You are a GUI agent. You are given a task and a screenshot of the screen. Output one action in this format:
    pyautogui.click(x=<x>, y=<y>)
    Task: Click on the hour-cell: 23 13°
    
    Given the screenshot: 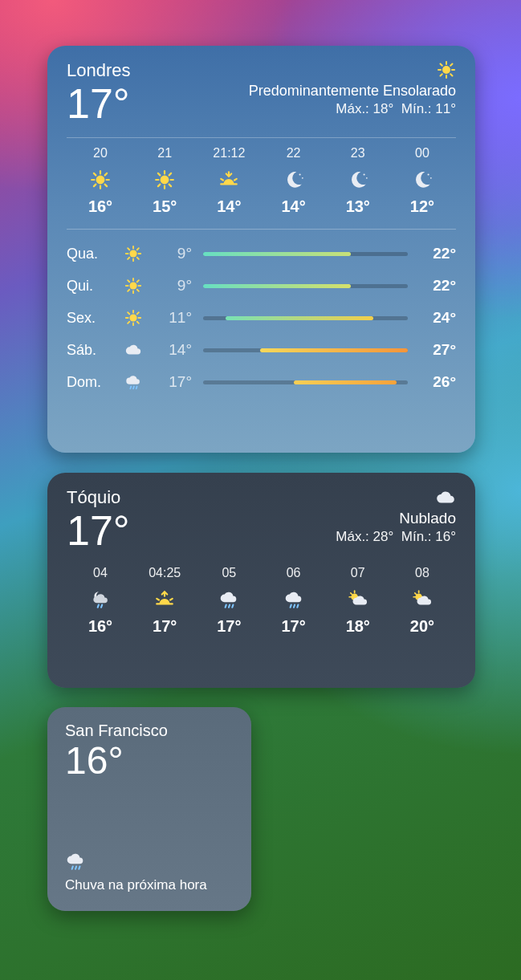 What is the action you would take?
    pyautogui.click(x=358, y=181)
    